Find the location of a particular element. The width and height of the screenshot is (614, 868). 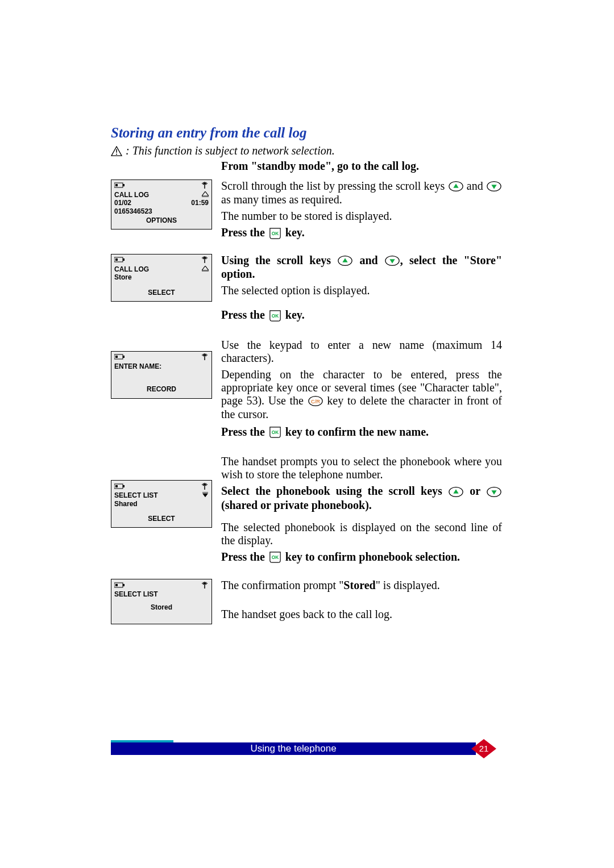

lcd-line2: Store is located at coordinates (161, 277).